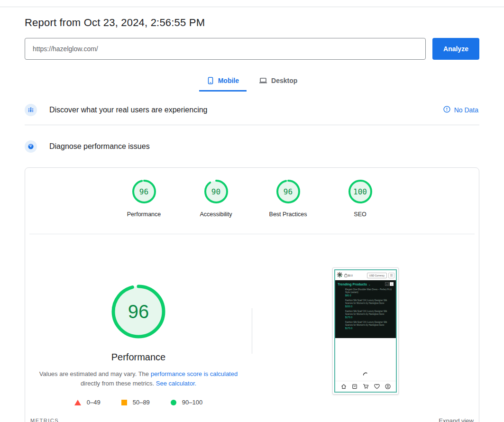 The height and width of the screenshot is (422, 504). Describe the element at coordinates (456, 49) in the screenshot. I see `analyze-button: Analyze` at that location.